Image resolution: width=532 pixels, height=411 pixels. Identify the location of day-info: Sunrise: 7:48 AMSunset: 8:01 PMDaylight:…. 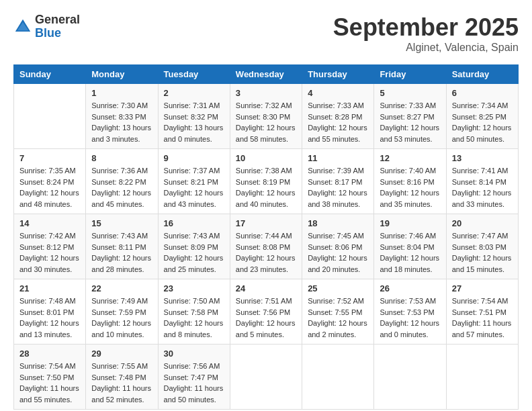
(50, 318).